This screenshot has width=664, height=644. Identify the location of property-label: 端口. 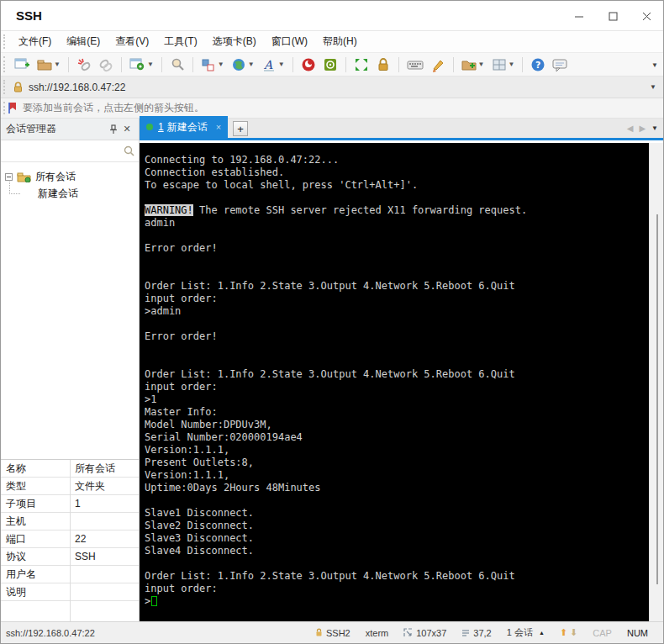
(35, 540).